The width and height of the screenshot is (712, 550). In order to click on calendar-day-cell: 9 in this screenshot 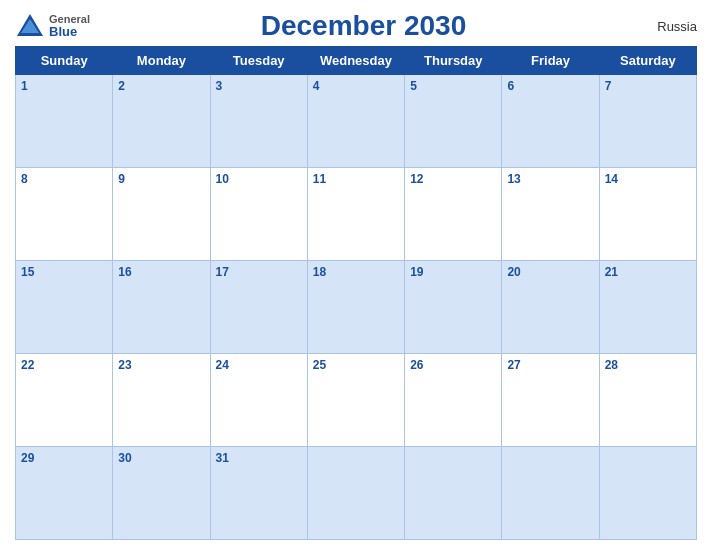, I will do `click(162, 214)`.